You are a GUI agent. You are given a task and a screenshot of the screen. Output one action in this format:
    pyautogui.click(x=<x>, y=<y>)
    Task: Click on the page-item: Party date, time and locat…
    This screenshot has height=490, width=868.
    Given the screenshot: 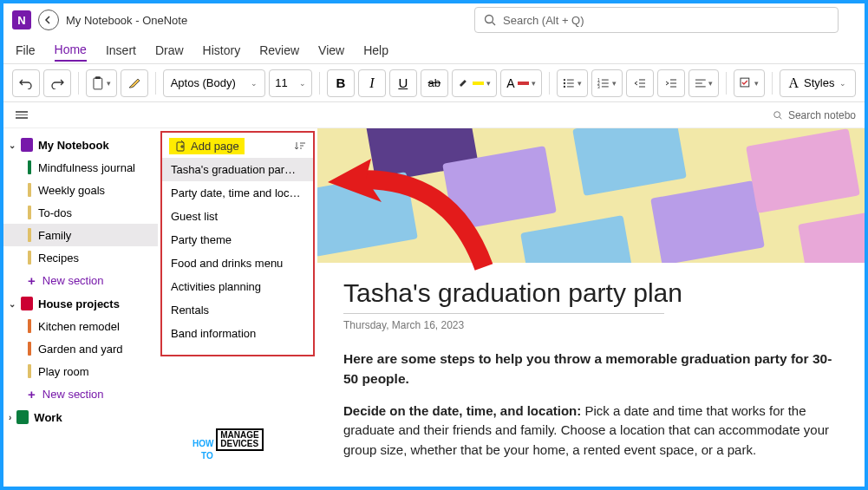 What is the action you would take?
    pyautogui.click(x=238, y=193)
    